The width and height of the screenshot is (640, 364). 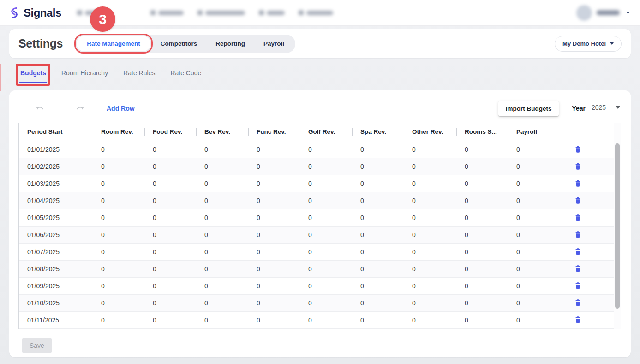 What do you see at coordinates (326, 132) in the screenshot?
I see `column-header-golf-rev: Golf Rev.` at bounding box center [326, 132].